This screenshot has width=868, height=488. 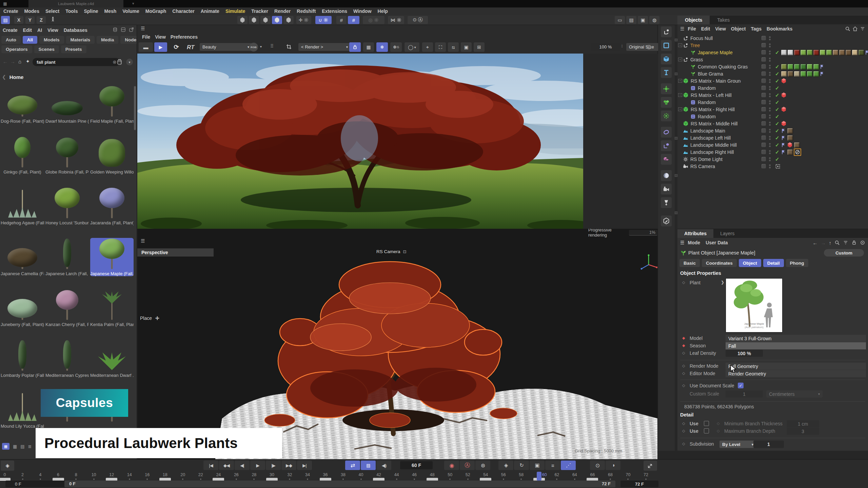 What do you see at coordinates (146, 37) in the screenshot?
I see `render-menu-file: File` at bounding box center [146, 37].